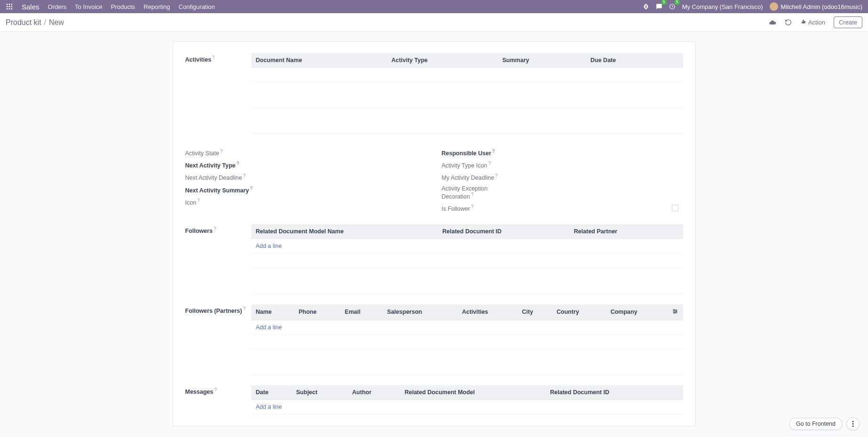 The image size is (868, 437). I want to click on activities-clock-icon: 5, so click(672, 7).